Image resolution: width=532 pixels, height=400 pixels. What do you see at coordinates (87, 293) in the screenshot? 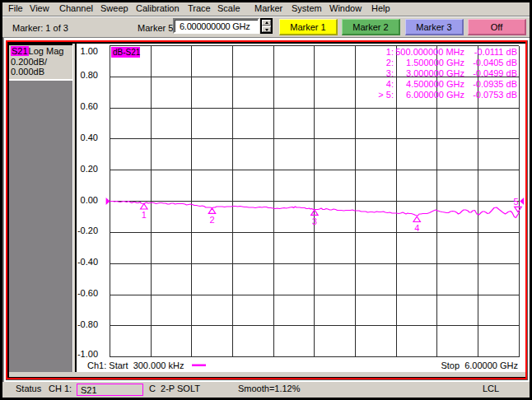
I see `svg-text: -0.60` at bounding box center [87, 293].